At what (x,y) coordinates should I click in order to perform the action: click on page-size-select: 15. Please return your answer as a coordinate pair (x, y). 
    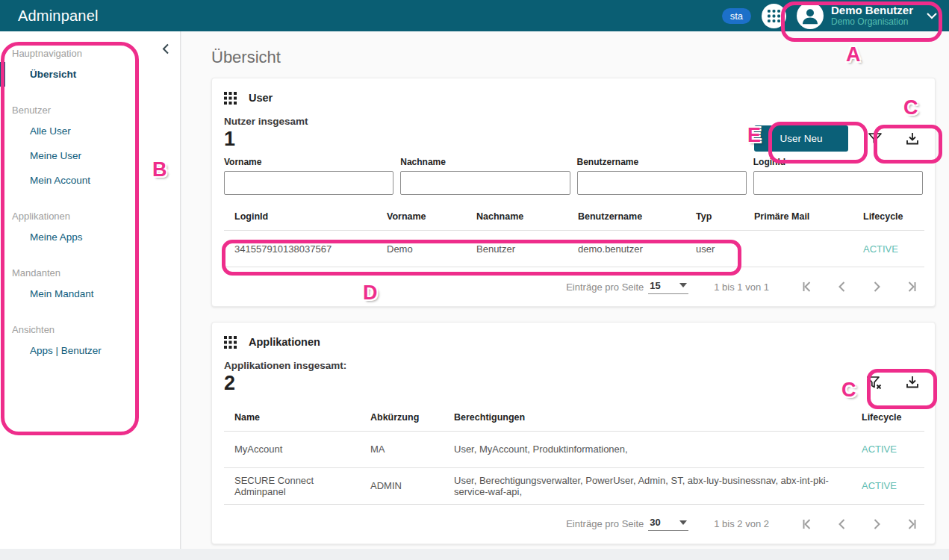
    Looking at the image, I should click on (668, 287).